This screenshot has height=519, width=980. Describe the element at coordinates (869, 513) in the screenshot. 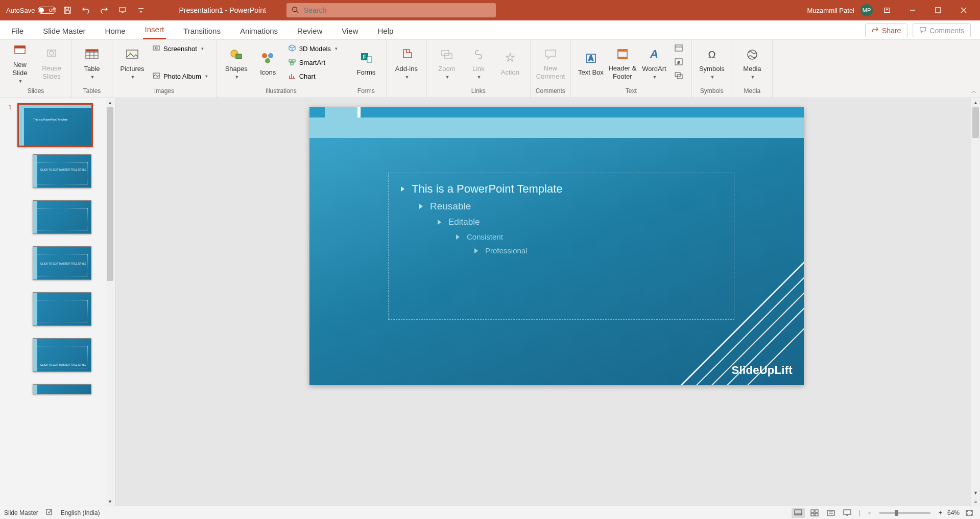

I see `zoom-out-icon: −` at that location.